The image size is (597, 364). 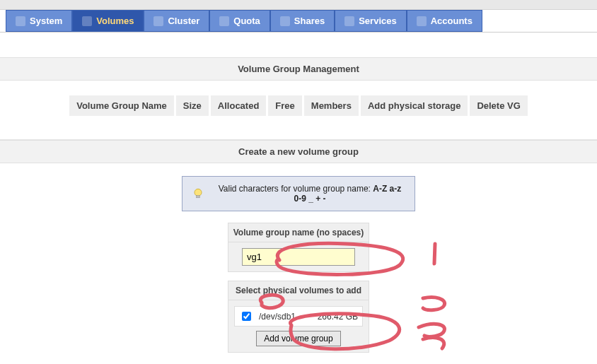 What do you see at coordinates (122, 106) in the screenshot?
I see `col-vg-name: Volume Group Name` at bounding box center [122, 106].